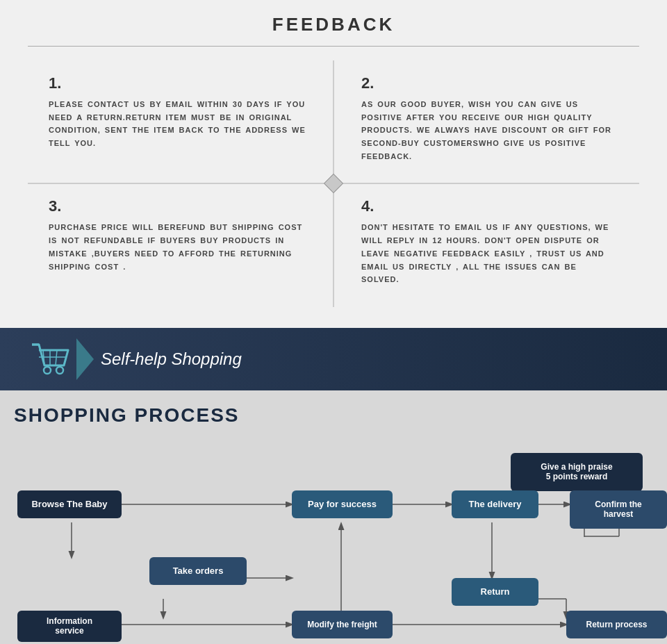  Describe the element at coordinates (181, 122) in the screenshot. I see `feedback-item-1: 1. PLEASE CONTACT US BY EMAIL WITHIN 30 …` at that location.